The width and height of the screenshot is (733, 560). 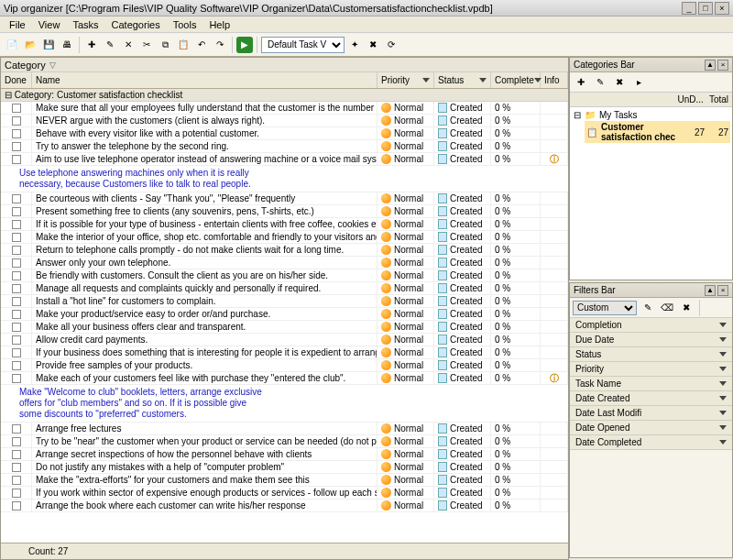 I want to click on category-tree: ⊟📁My Tasks 📋Customer satisfaction chec 2…, so click(x=651, y=193).